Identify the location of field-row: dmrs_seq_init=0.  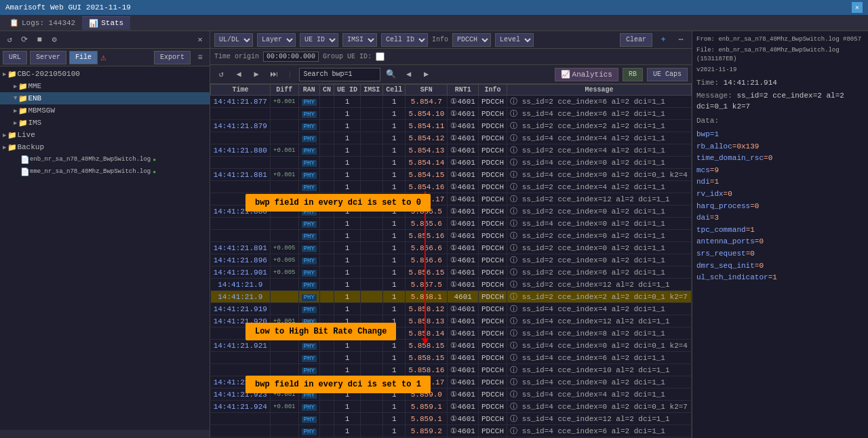
(780, 266).